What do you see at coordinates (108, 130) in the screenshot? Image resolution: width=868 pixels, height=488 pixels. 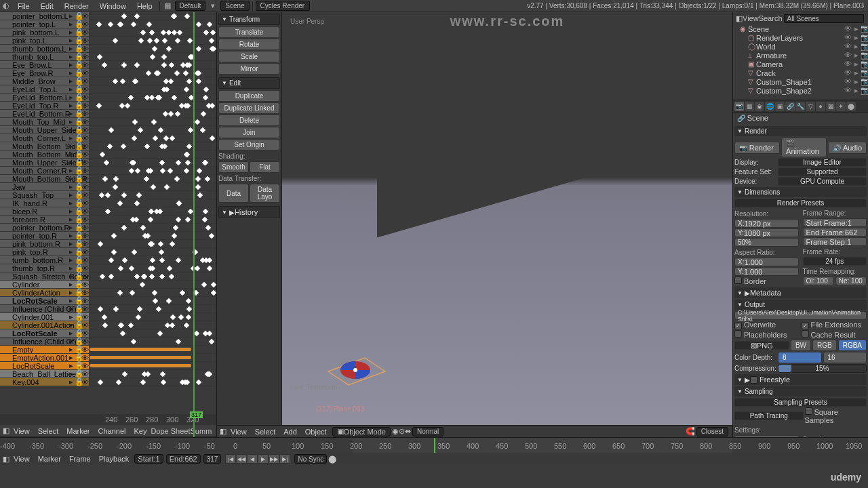 I see `channel-row: Mouth_Upper_Side.L▸🔒👁` at bounding box center [108, 130].